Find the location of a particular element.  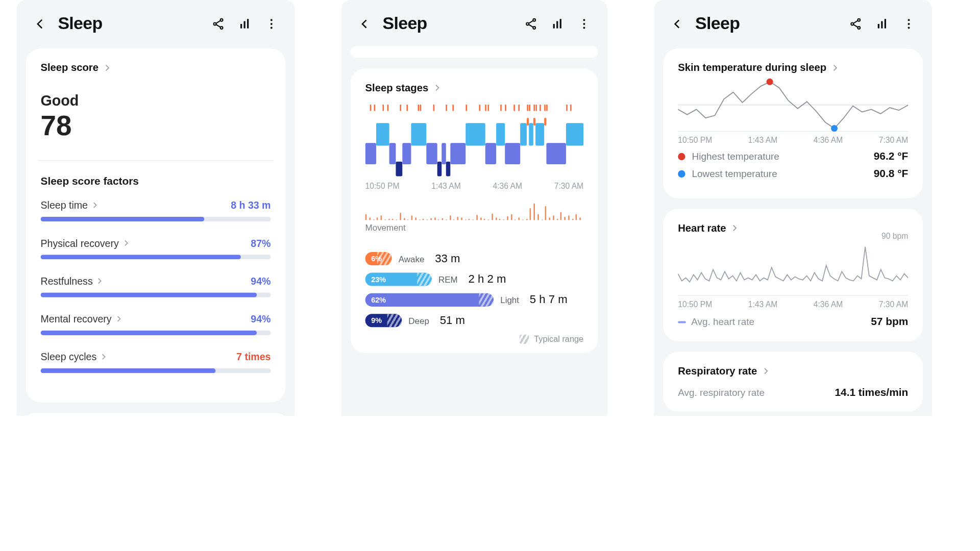

low-temp-value: 90.8 °F is located at coordinates (891, 173).